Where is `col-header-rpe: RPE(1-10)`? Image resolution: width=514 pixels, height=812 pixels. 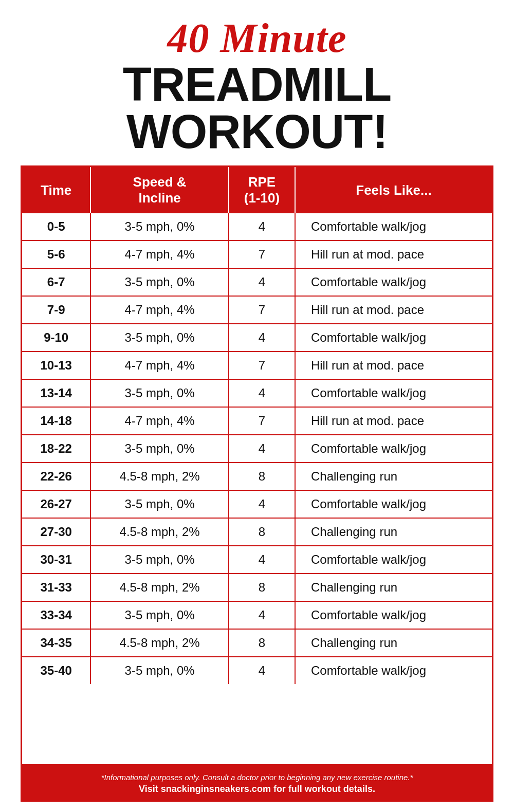 col-header-rpe: RPE(1-10) is located at coordinates (262, 190).